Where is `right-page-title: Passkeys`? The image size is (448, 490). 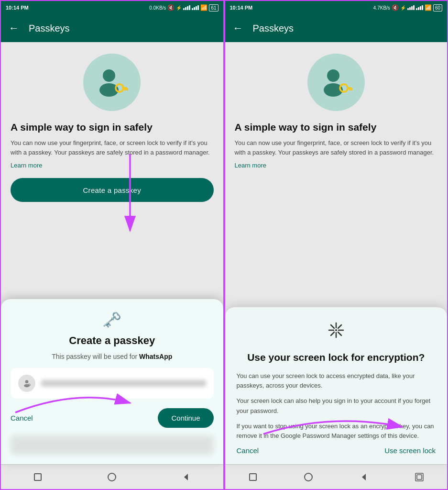
right-page-title: Passkeys is located at coordinates (273, 29).